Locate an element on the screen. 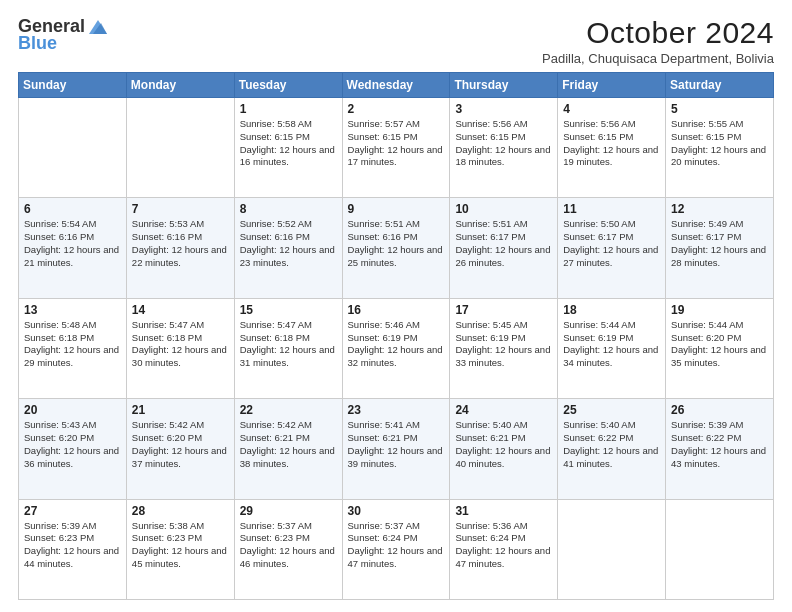 This screenshot has height=612, width=792. day-header-monday: Monday is located at coordinates (180, 86).